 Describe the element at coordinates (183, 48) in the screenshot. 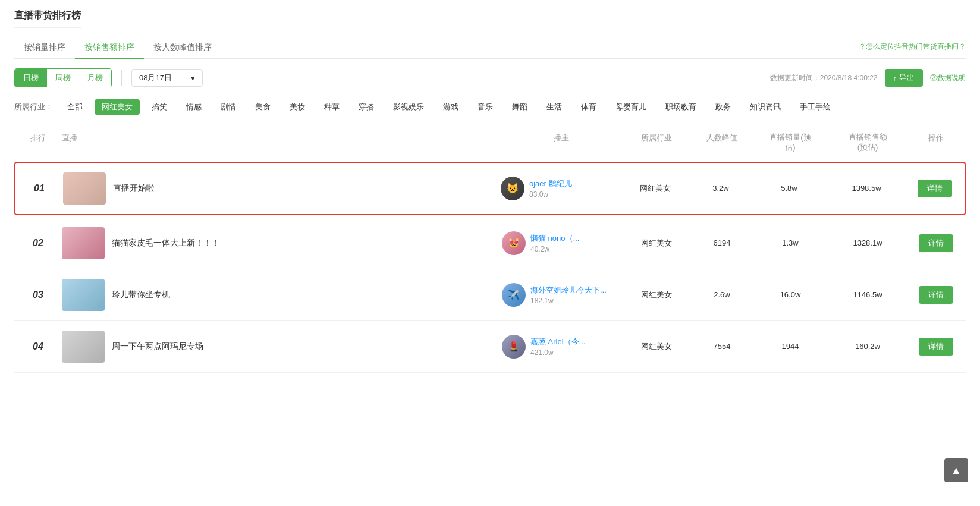

I see `tab-peak-viewers: 按人数峰值排序` at that location.